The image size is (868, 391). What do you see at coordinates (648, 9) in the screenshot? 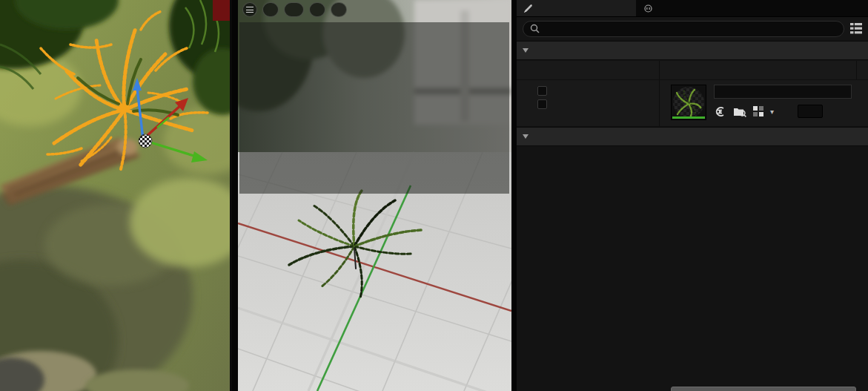
I see `socket-manager-icon` at bounding box center [648, 9].